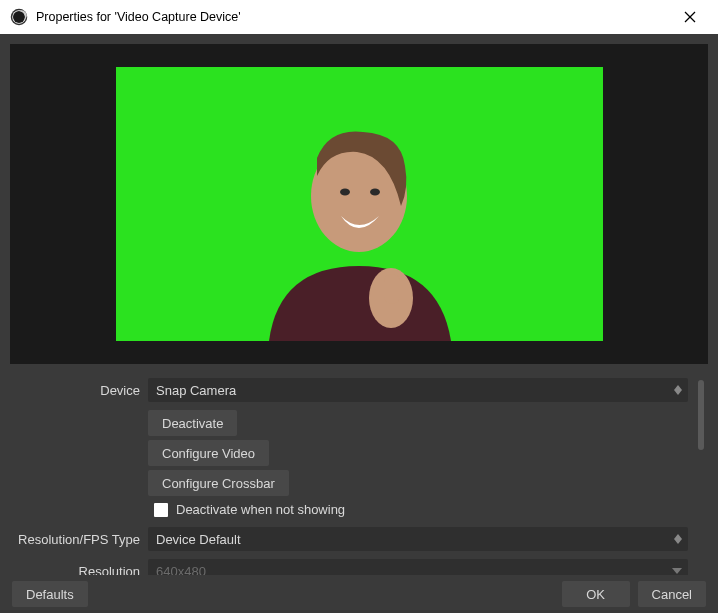  Describe the element at coordinates (690, 17) in the screenshot. I see `close-icon` at that location.